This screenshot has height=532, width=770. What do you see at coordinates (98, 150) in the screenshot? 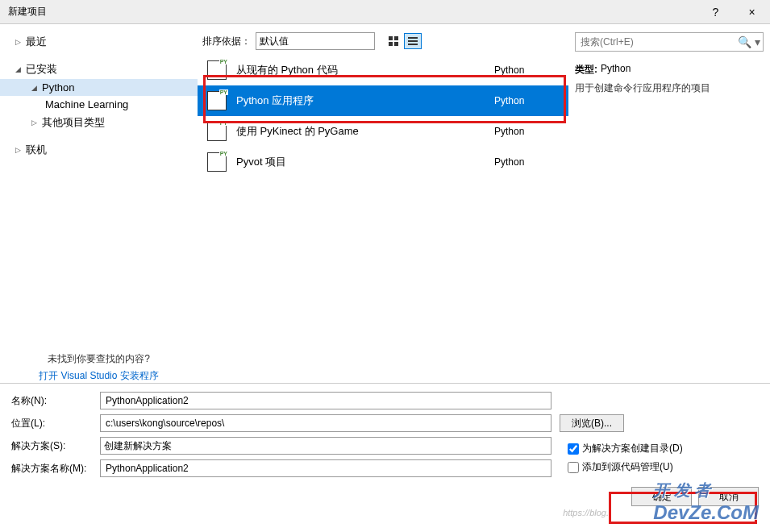
I see `sidebar-item-online: ▷ 联机` at bounding box center [98, 150].